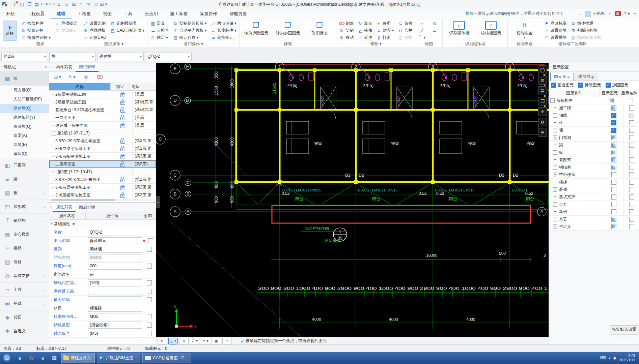 This screenshot has height=364, width=639. What do you see at coordinates (103, 187) in the screenshot?
I see `drawing-row: ─3~6层梁平法施工图 (第2层,第` at bounding box center [103, 187].